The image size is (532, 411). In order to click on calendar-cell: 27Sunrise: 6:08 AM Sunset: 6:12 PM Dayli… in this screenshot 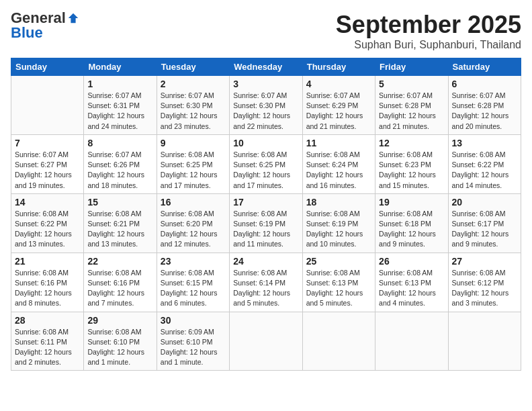, I will do `click(484, 282)`.